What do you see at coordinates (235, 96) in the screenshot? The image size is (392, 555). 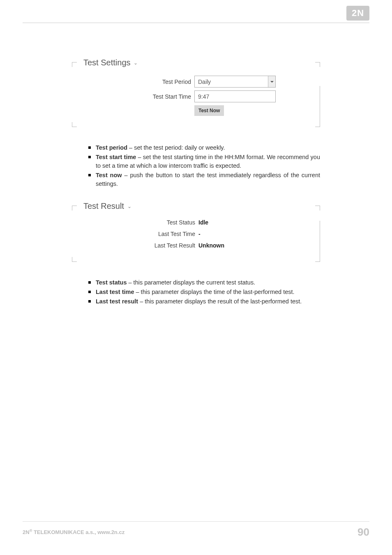 I see `test-start-time-input: 9:47` at bounding box center [235, 96].